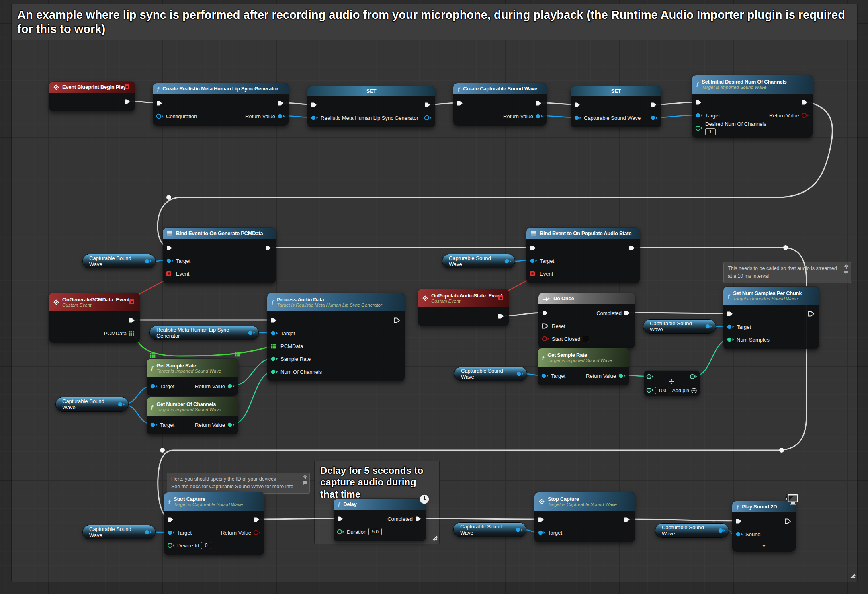 Image resolution: width=868 pixels, height=594 pixels. I want to click on pin-obj, so click(654, 118).